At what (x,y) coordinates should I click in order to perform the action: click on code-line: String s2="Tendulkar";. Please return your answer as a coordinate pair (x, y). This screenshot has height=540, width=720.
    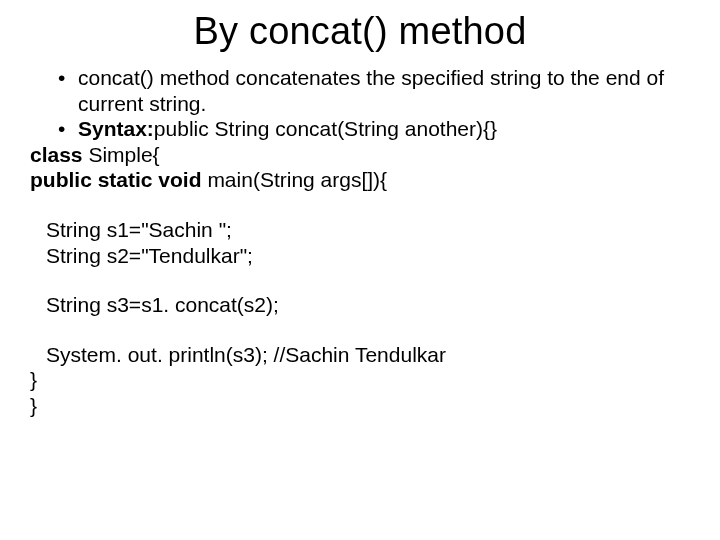
    Looking at the image, I should click on (368, 256).